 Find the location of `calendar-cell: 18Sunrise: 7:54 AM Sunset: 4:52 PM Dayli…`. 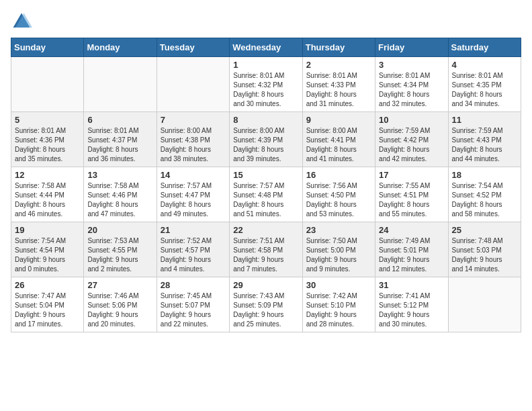

calendar-cell: 18Sunrise: 7:54 AM Sunset: 4:52 PM Dayli… is located at coordinates (484, 195).